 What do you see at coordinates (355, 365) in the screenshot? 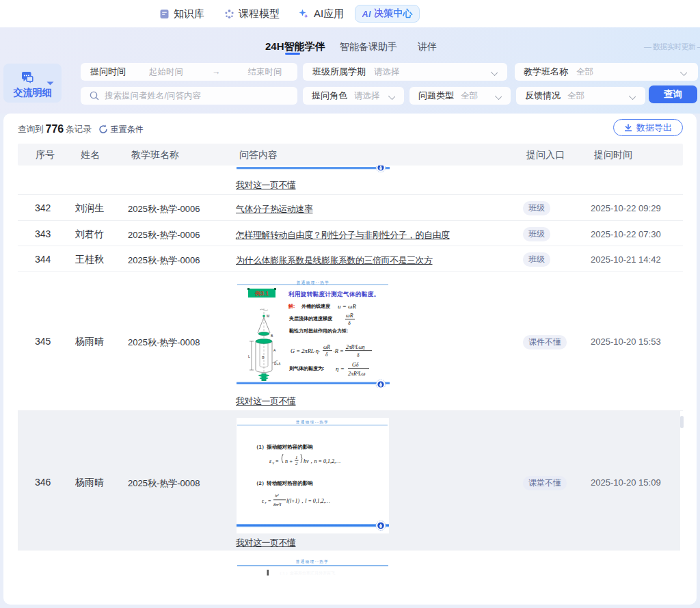
I see `svg-text: Gδ` at bounding box center [355, 365].